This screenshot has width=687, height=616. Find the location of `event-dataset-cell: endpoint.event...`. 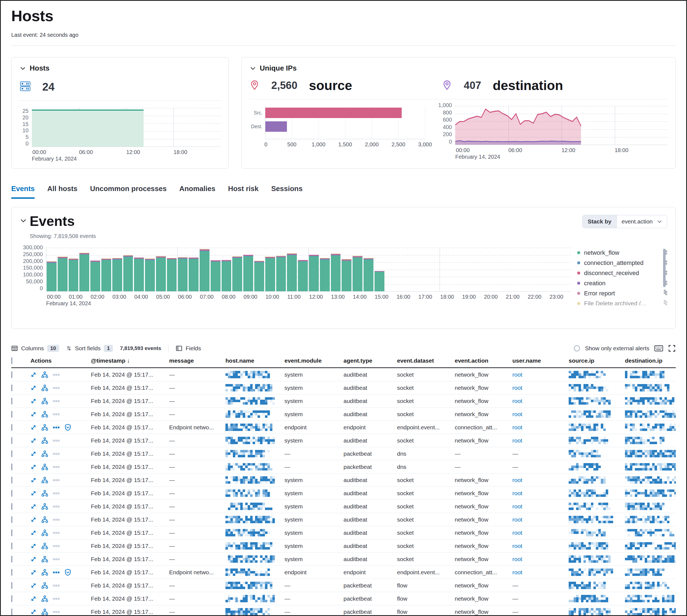

event-dataset-cell: endpoint.event... is located at coordinates (426, 427).